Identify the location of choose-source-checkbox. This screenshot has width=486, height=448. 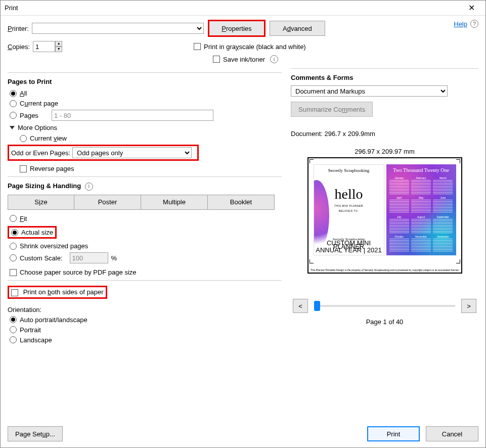
(13, 273).